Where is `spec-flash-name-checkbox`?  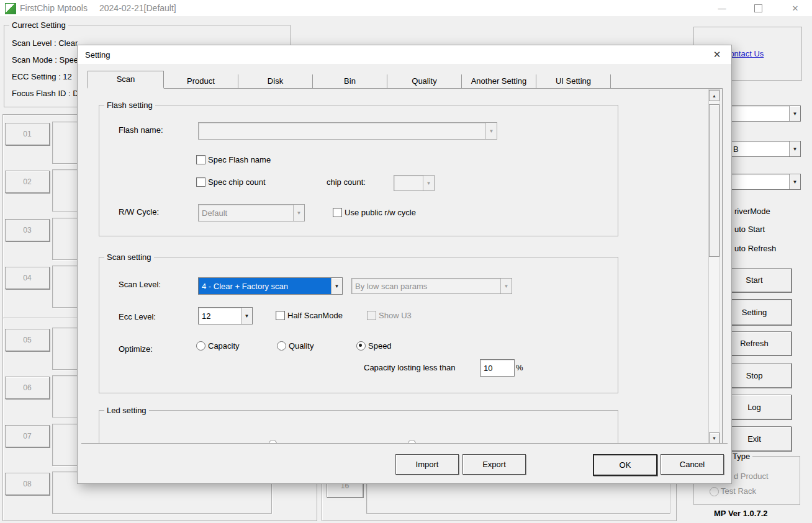 spec-flash-name-checkbox is located at coordinates (201, 160).